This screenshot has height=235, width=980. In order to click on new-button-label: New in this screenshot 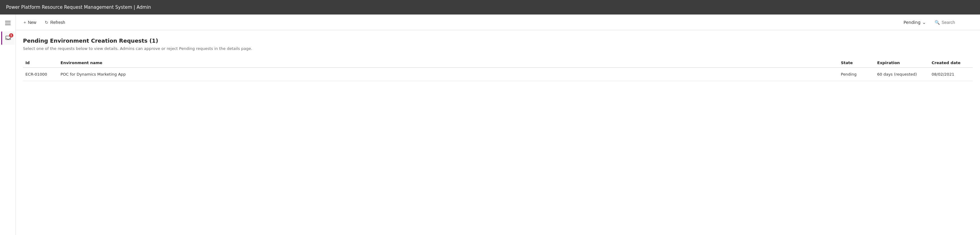, I will do `click(32, 22)`.